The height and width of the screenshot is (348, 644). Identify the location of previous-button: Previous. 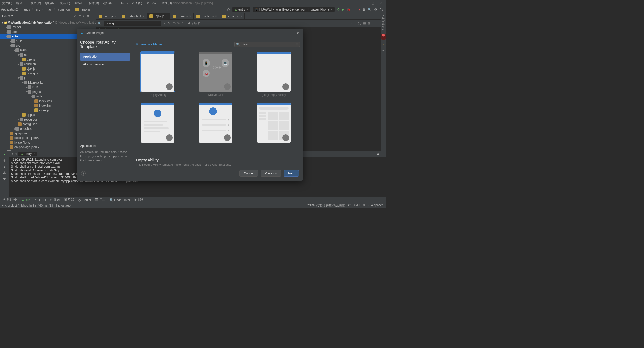
(271, 173).